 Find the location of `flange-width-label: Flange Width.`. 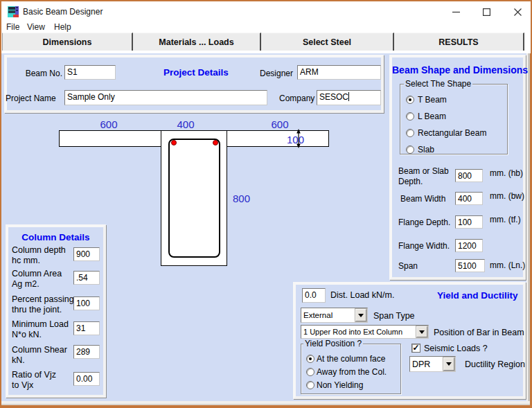

flange-width-label: Flange Width. is located at coordinates (424, 246).